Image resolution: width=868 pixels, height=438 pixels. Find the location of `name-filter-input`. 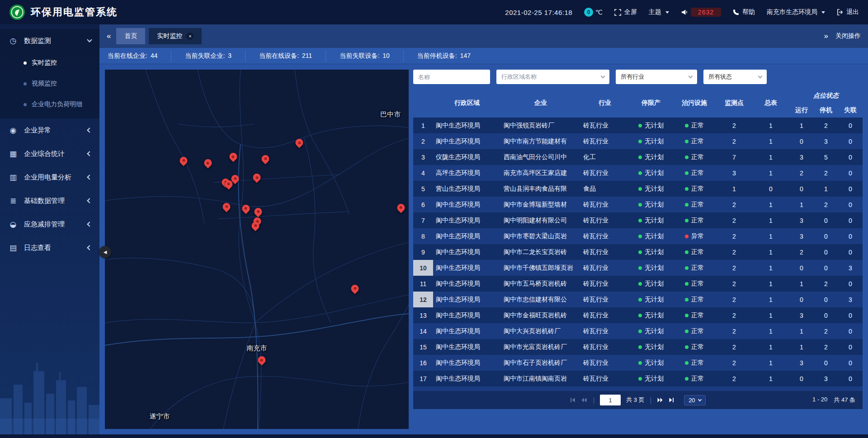

name-filter-input is located at coordinates (452, 77).